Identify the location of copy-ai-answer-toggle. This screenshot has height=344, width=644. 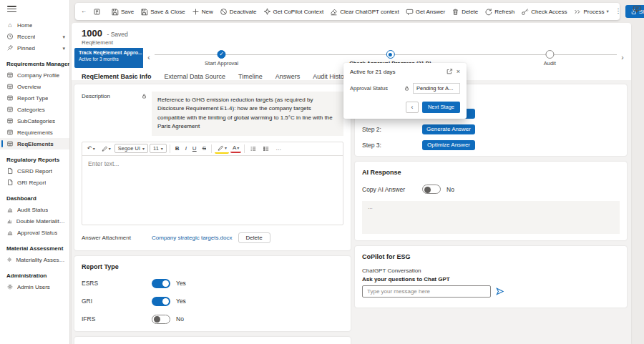
(431, 189).